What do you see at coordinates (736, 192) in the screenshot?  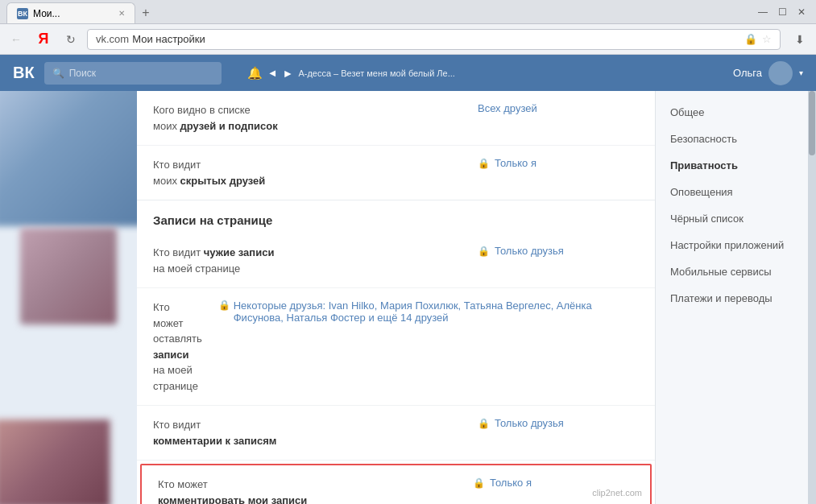 I see `nav-item-notifications: Оповещения` at bounding box center [736, 192].